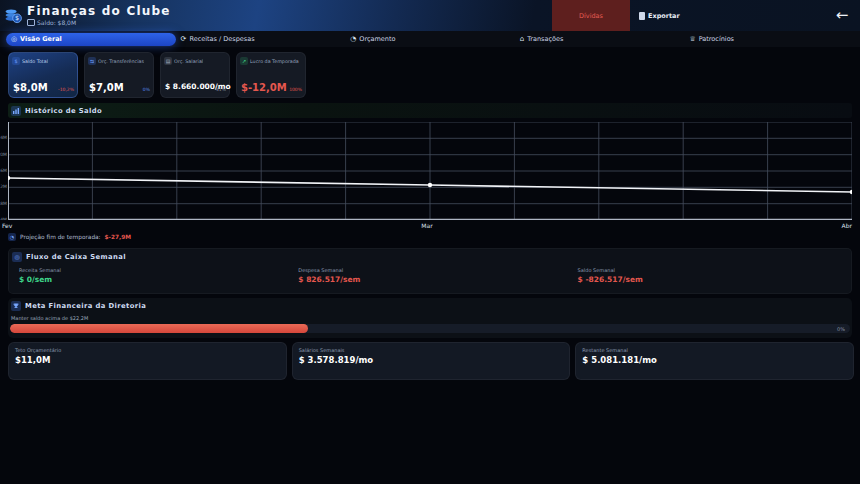 Image resolution: width=860 pixels, height=484 pixels. Describe the element at coordinates (430, 318) in the screenshot. I see `board-goal-section: Meta Financeira da Diretoria Manter sald…` at that location.